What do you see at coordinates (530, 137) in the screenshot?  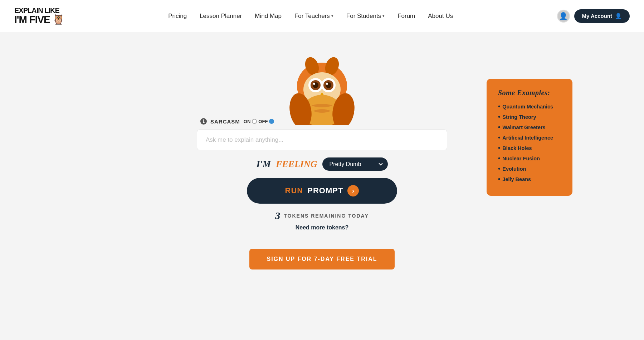 I see `examples-box: Some Examples: Quantum Mechanics String …` at bounding box center [530, 137].